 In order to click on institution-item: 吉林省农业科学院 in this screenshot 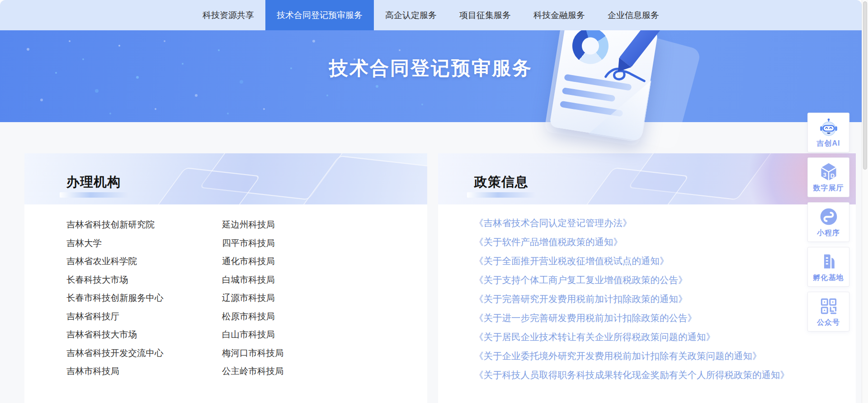, I will do `click(144, 261)`.